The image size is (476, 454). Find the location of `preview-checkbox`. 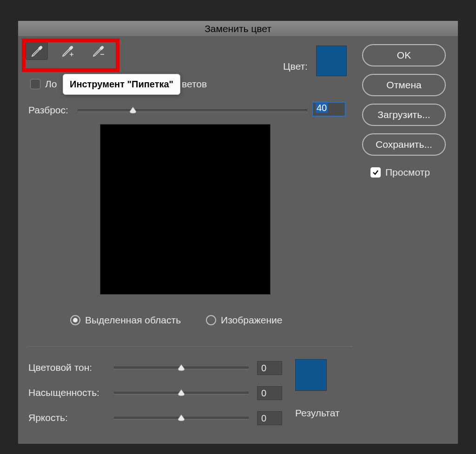

preview-checkbox is located at coordinates (376, 172).